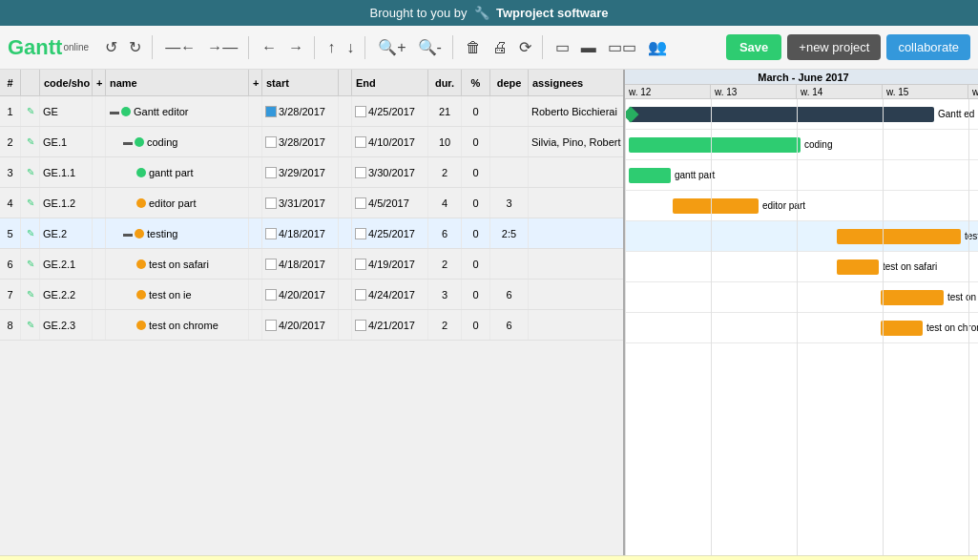 The width and height of the screenshot is (978, 560). I want to click on gantt-bar-label: test on ie, so click(963, 298).